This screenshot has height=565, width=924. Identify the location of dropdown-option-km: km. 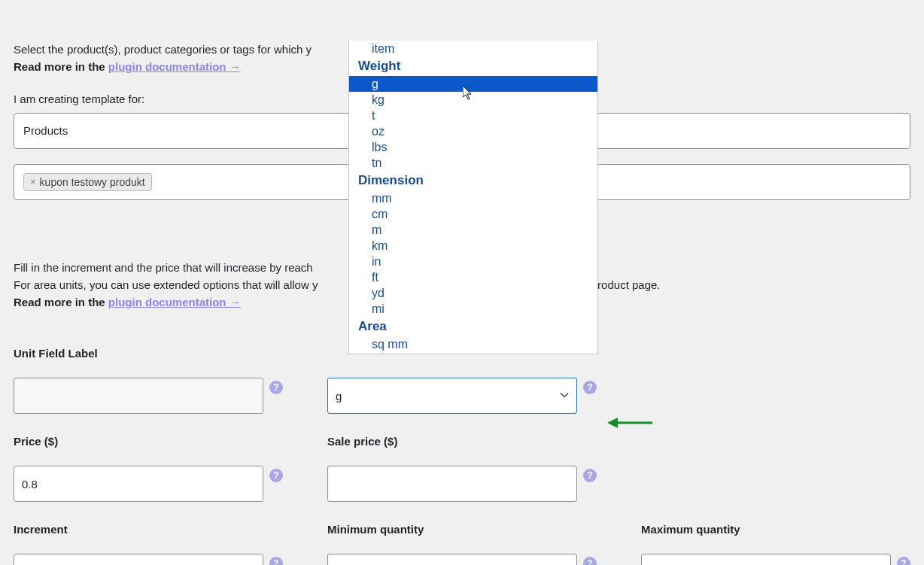
(473, 245).